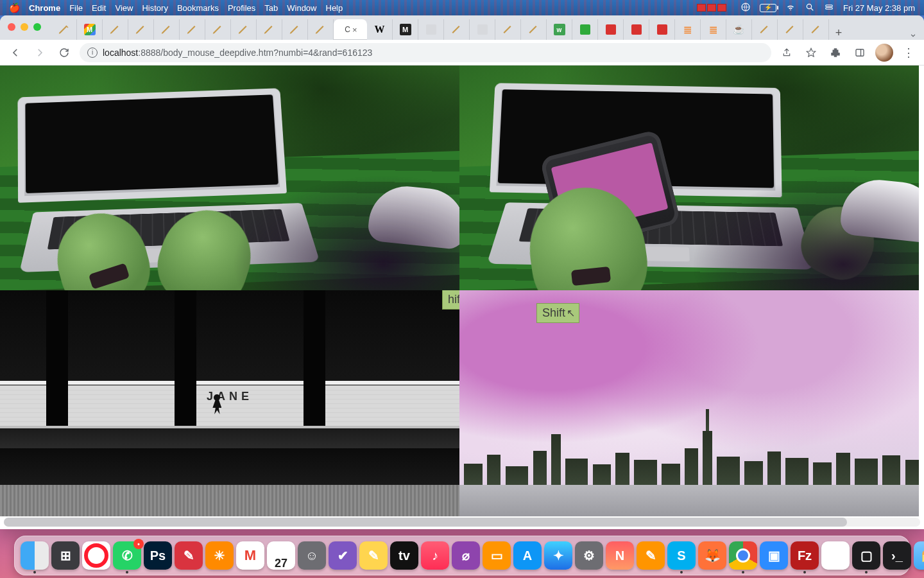 Image resolution: width=924 pixels, height=578 pixels. I want to click on menu-window: Window, so click(302, 8).